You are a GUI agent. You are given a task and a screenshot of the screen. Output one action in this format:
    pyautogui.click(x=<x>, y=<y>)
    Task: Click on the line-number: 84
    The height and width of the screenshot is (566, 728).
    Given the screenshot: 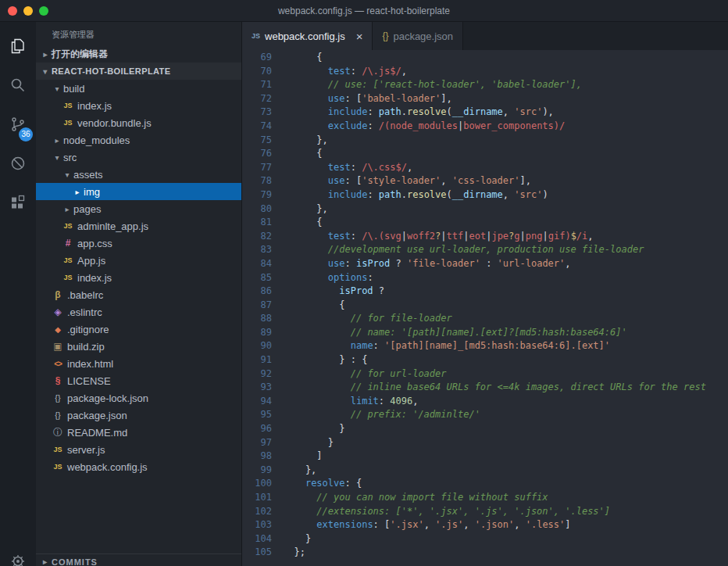 What is the action you would take?
    pyautogui.click(x=262, y=264)
    